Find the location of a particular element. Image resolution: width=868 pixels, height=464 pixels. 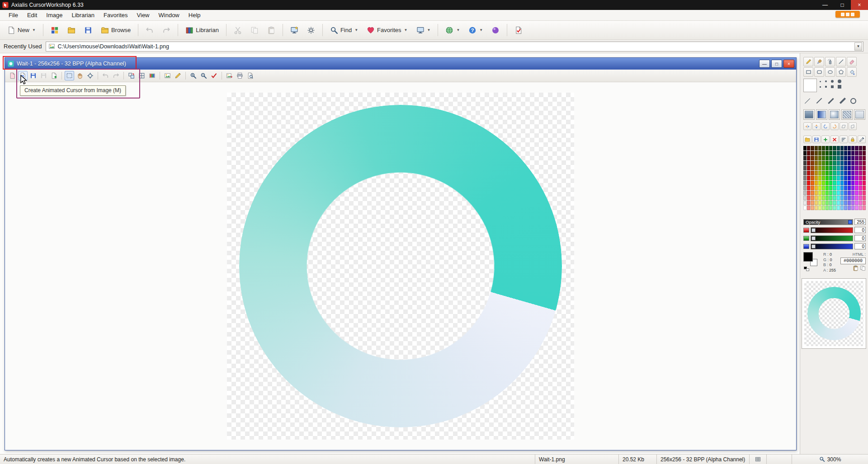

magic-wand-tool is located at coordinates (847, 115).